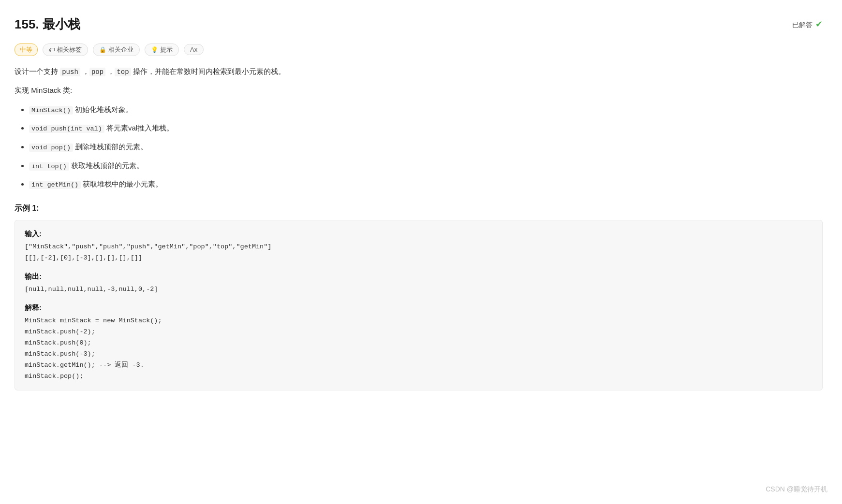 The image size is (842, 504). Describe the element at coordinates (419, 332) in the screenshot. I see `explanation-line-2: minStack.push(-2);` at that location.